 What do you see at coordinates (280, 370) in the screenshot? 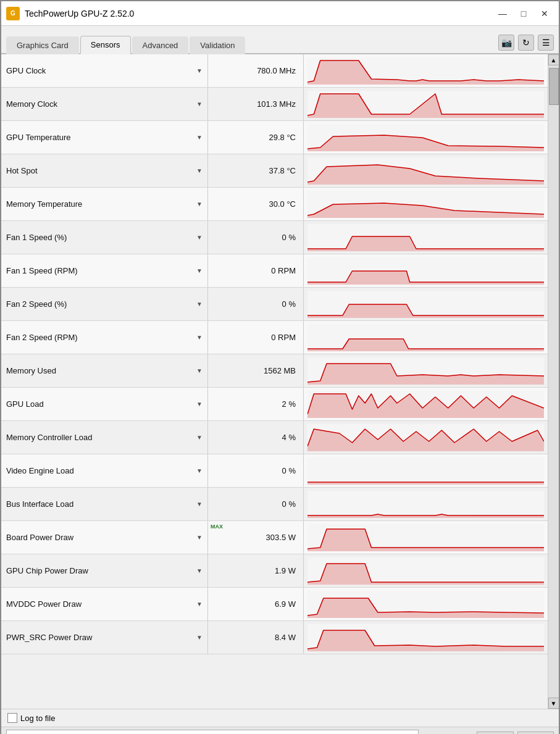
I see `sensor-value: 1562 MB` at bounding box center [280, 370].